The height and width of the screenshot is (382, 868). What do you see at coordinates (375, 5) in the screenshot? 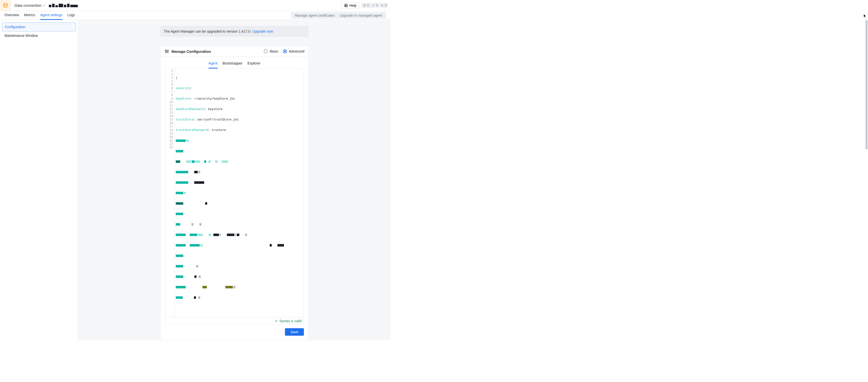
I see `status-pill-group: 0 0 0` at bounding box center [375, 5].